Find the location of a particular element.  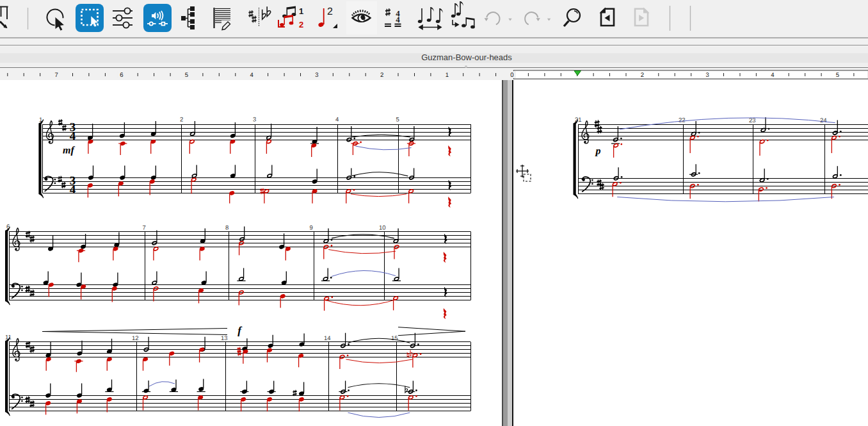

svg-text: 0 is located at coordinates (512, 74).